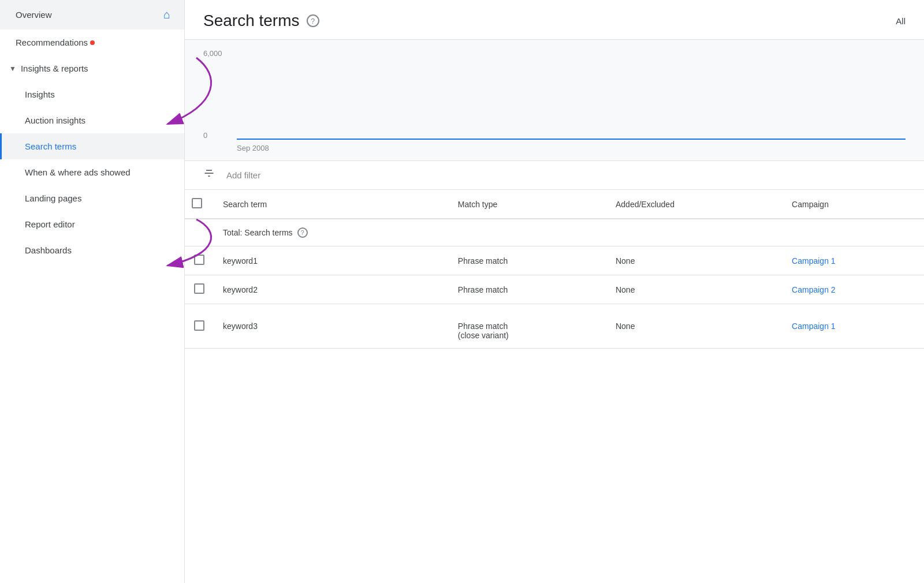 Image resolution: width=924 pixels, height=583 pixels. Describe the element at coordinates (209, 175) in the screenshot. I see `filter-icon` at that location.